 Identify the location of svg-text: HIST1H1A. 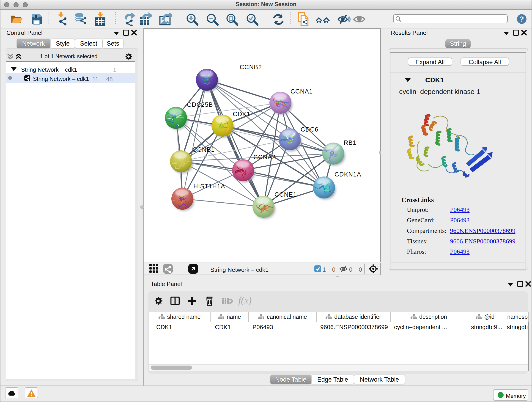
(209, 186).